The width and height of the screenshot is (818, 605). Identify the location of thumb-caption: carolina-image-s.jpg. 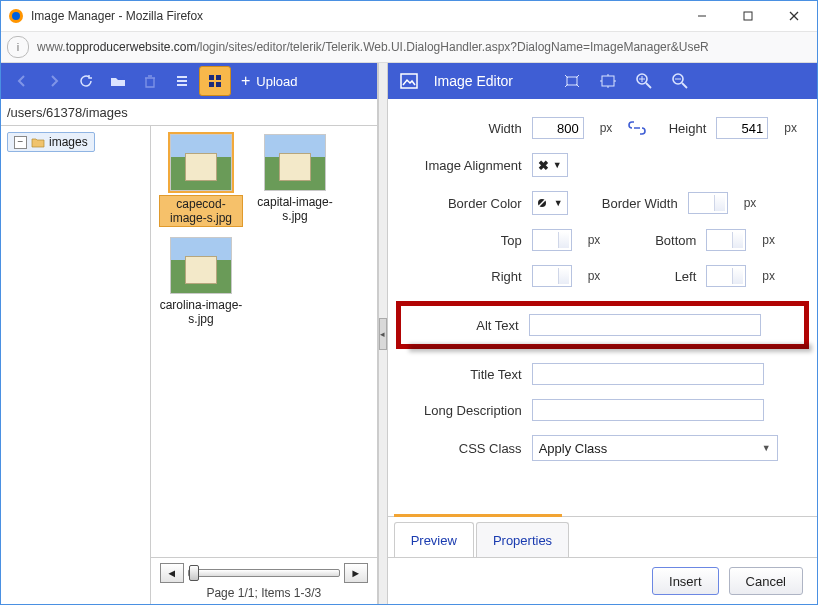
(201, 312).